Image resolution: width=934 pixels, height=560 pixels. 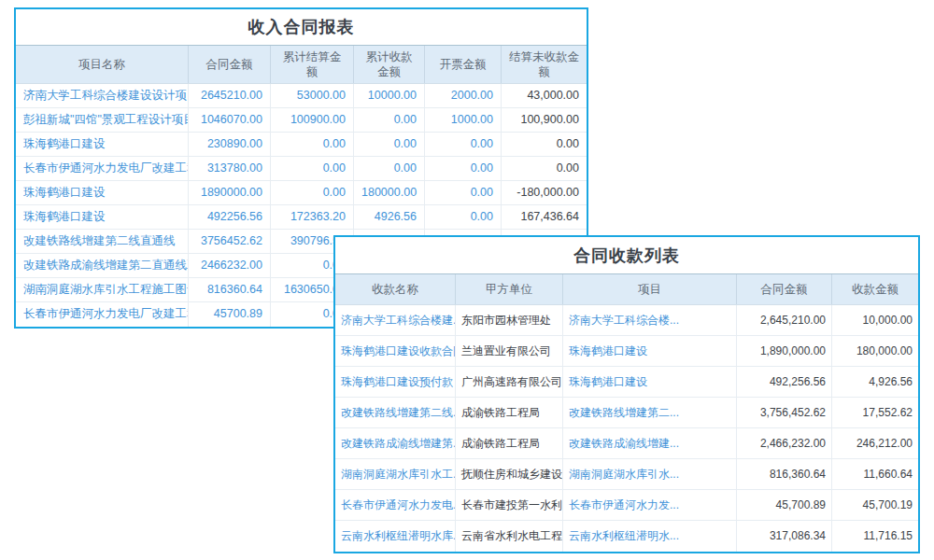 I want to click on cell-received-amount: 11,716.15, so click(x=875, y=536).